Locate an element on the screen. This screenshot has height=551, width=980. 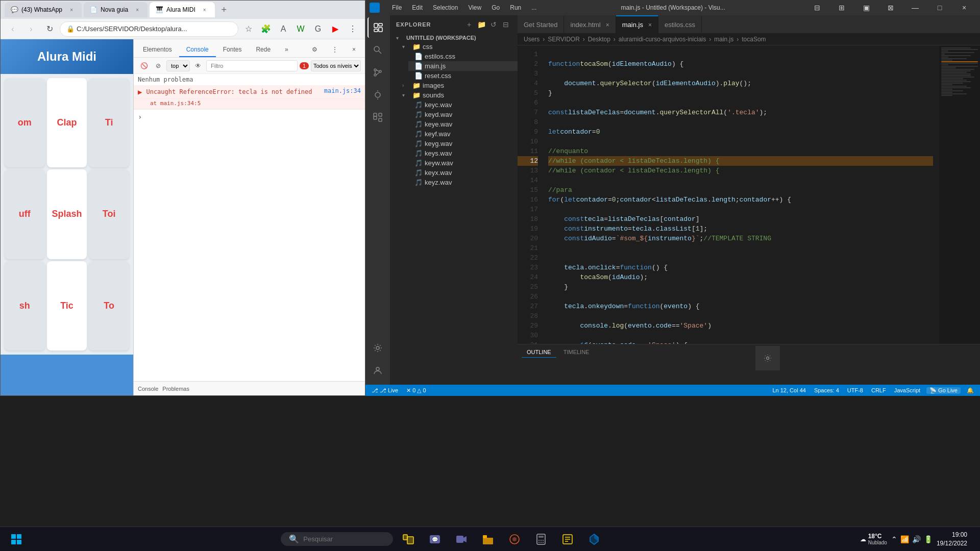
bc-users: Users is located at coordinates (532, 39).